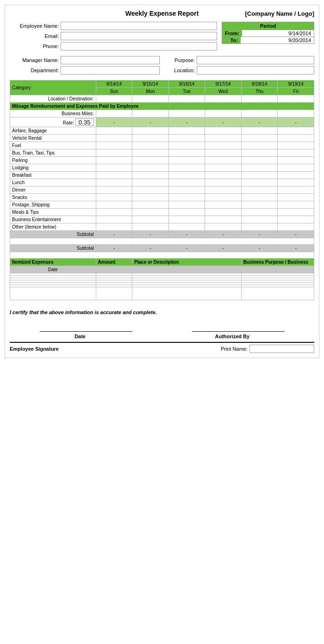 This screenshot has height=644, width=324. Describe the element at coordinates (53, 212) in the screenshot. I see `cat-meals: Meals & Tips` at that location.